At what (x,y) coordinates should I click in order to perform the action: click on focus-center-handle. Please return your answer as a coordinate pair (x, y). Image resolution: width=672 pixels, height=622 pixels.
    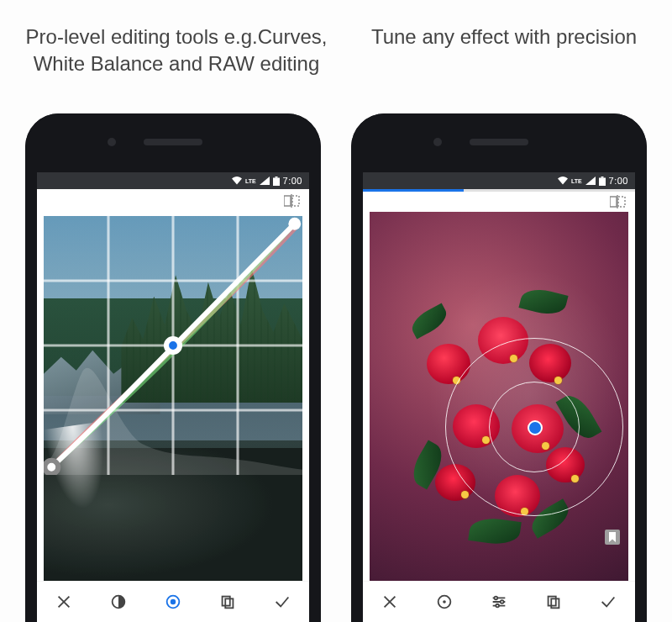
    Looking at the image, I should click on (535, 428).